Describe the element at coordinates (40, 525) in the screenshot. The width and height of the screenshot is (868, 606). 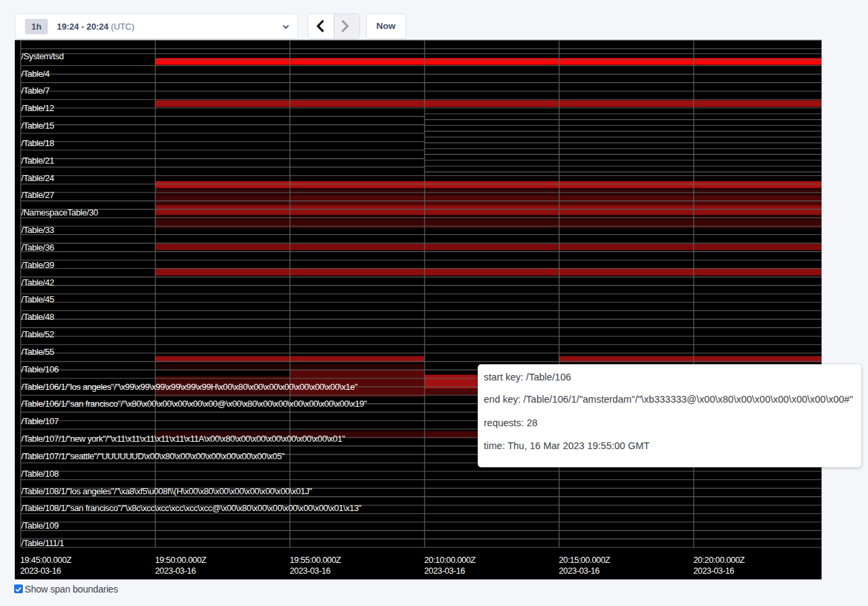
I see `svg-text: /Table/109` at that location.